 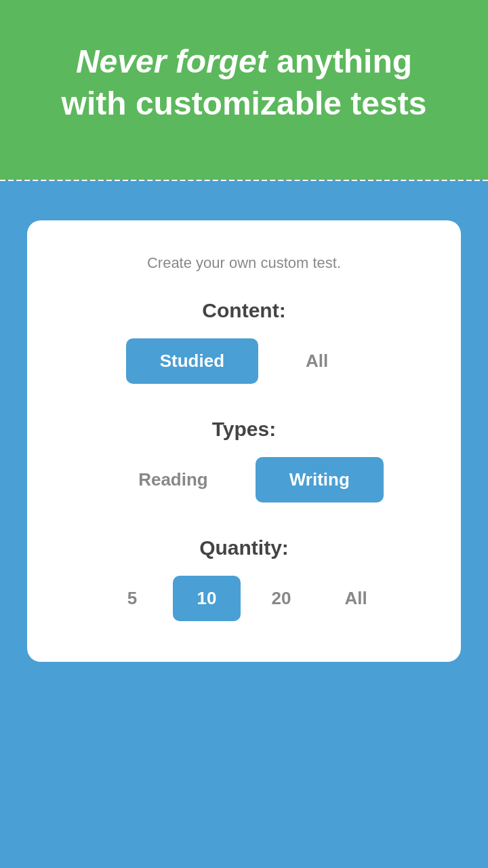 What do you see at coordinates (174, 480) in the screenshot?
I see `types-reading-button: Reading` at bounding box center [174, 480].